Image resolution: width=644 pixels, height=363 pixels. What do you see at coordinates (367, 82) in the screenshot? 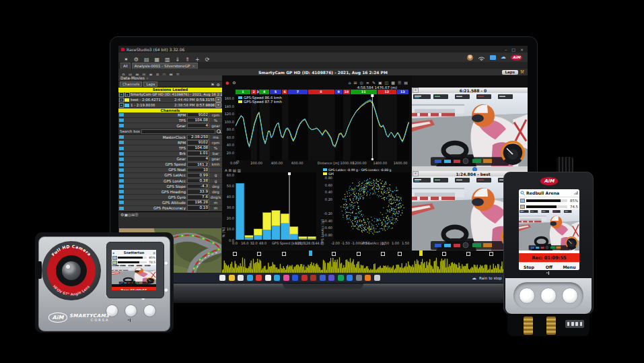
I see `measure-icon: ≍` at bounding box center [367, 82].